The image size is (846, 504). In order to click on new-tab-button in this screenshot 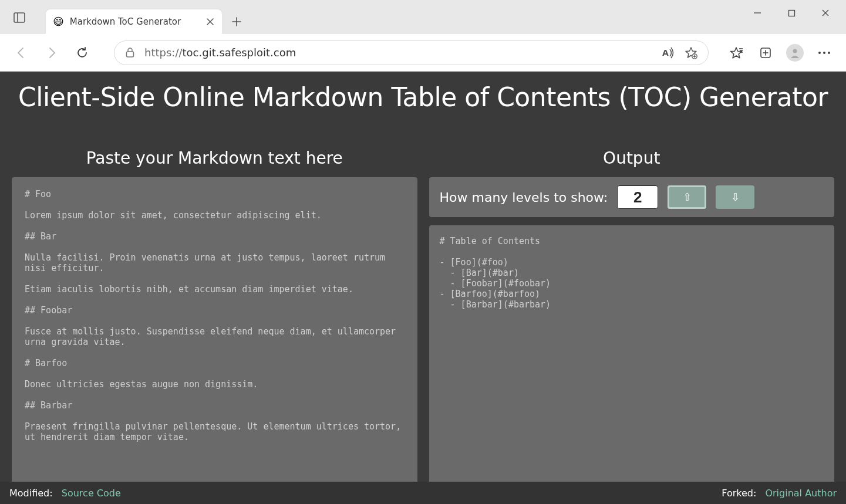, I will do `click(237, 22)`.